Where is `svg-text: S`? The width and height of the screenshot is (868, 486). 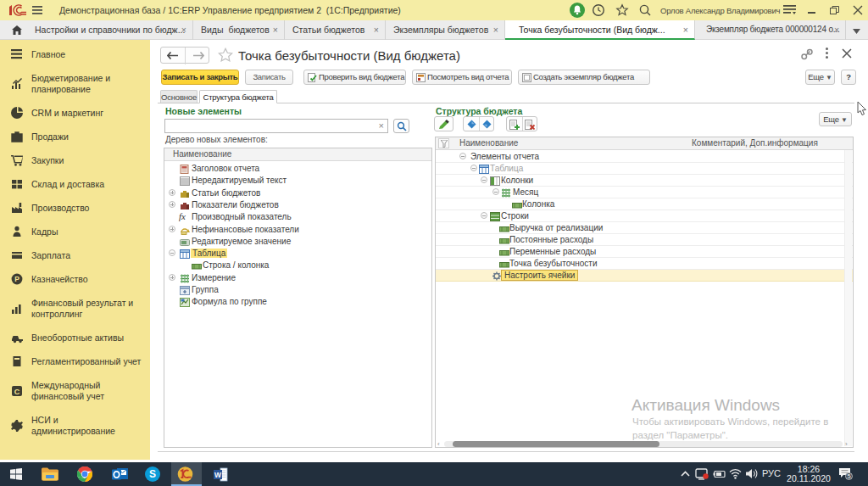
svg-text: S is located at coordinates (153, 474).